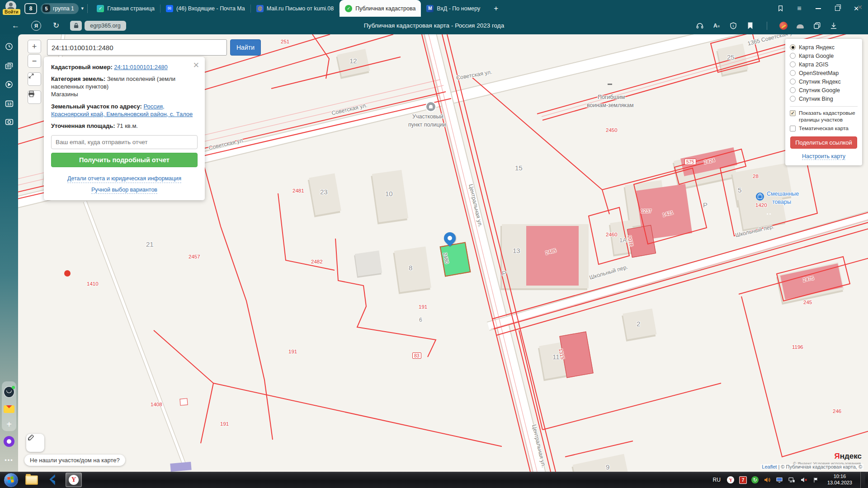  What do you see at coordinates (769, 467) in the screenshot?
I see `leaflet-link: Leaflet` at bounding box center [769, 467].